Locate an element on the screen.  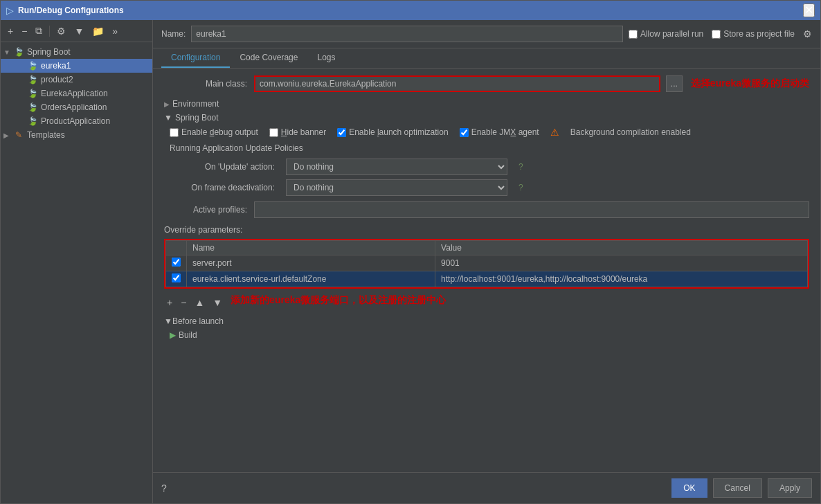
gear-button: ⚙ is located at coordinates (807, 34).